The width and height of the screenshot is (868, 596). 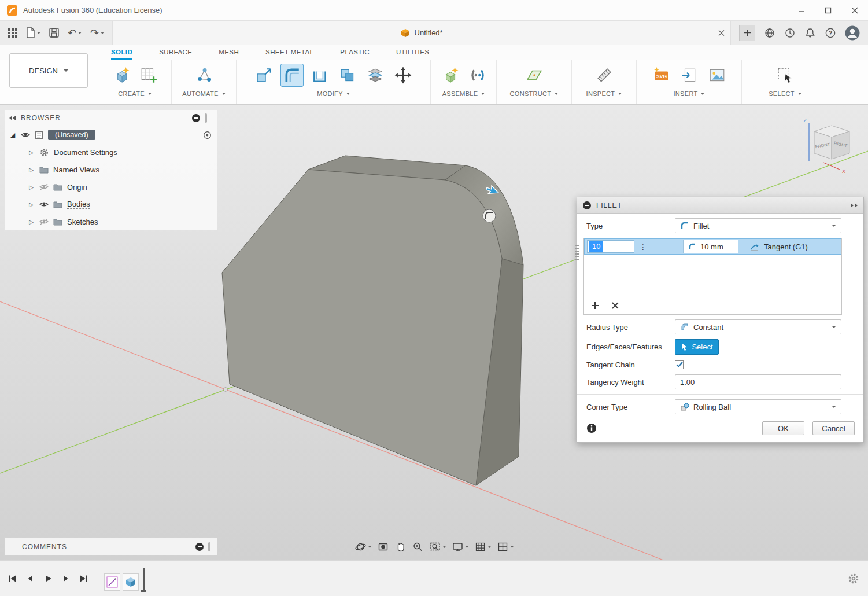 What do you see at coordinates (34, 32) in the screenshot?
I see `file-menu-button` at bounding box center [34, 32].